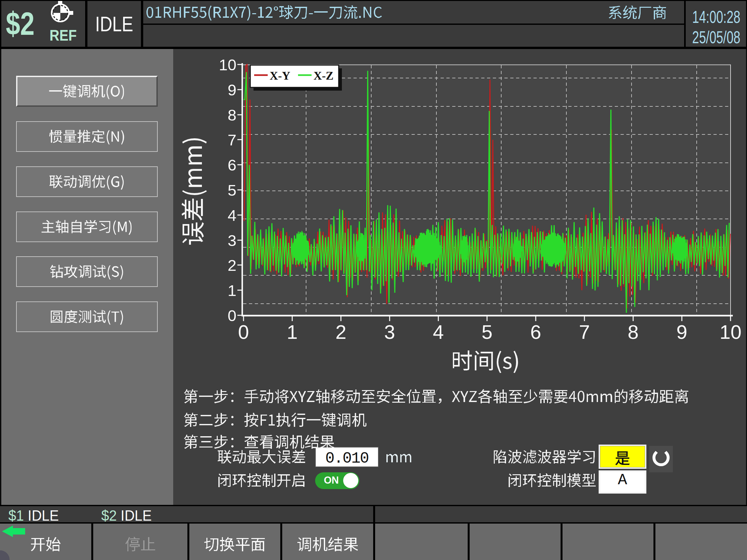 The width and height of the screenshot is (747, 560). What do you see at coordinates (324, 76) in the screenshot?
I see `svg-text: X-Z` at bounding box center [324, 76].